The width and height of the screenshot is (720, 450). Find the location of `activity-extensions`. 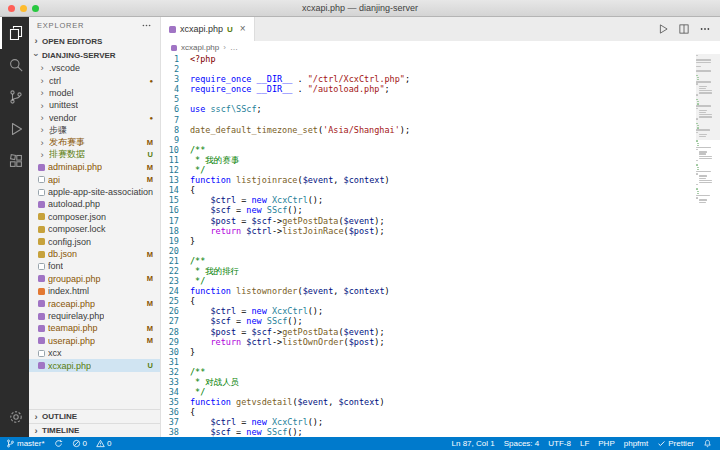

activity-extensions is located at coordinates (14, 161).